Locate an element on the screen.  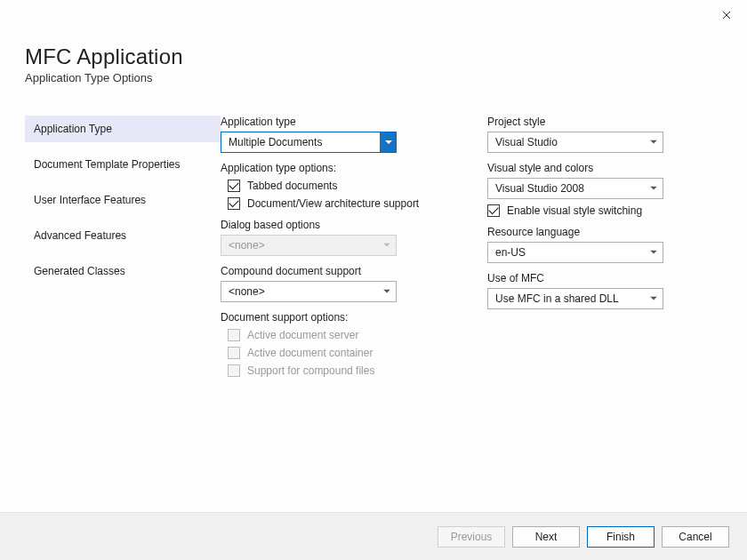
use-mfc-value: Use MFC in a shared DLL is located at coordinates (557, 299).